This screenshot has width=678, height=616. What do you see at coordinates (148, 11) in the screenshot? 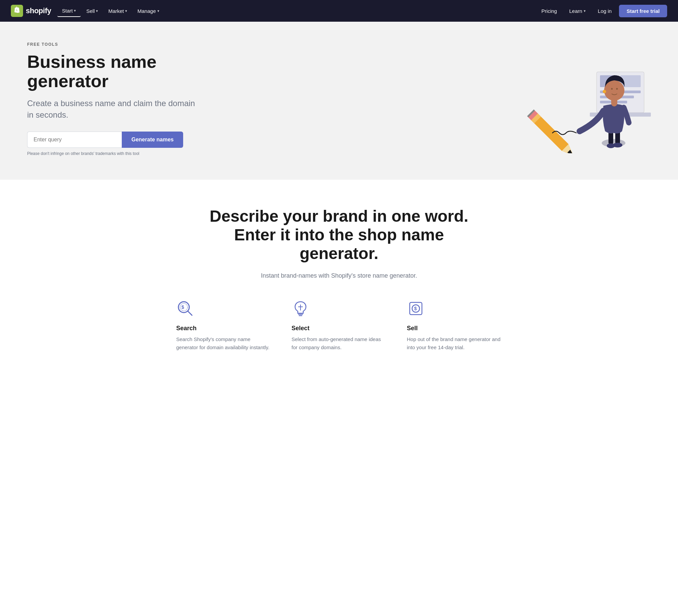
I see `nav-item-manage: Manage ▾` at bounding box center [148, 11].